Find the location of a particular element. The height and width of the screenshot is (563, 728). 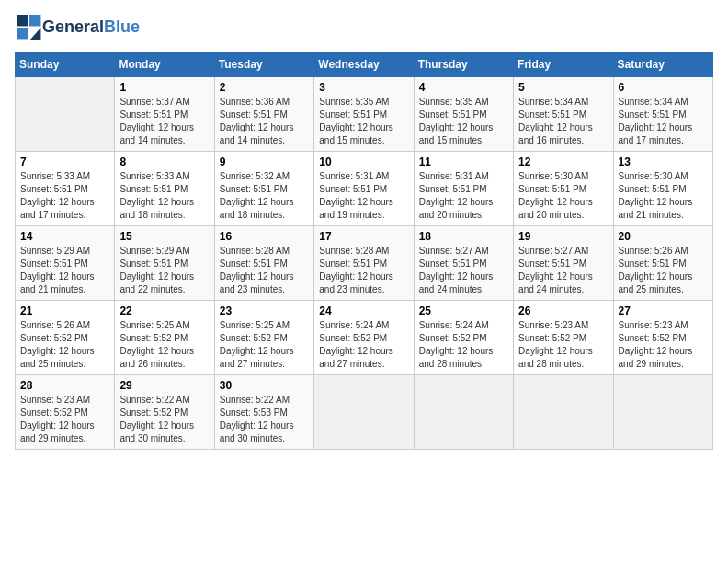

calendar-cell: 11Sunrise: 5:31 AM Sunset: 5:51 PM Dayli… is located at coordinates (463, 190).